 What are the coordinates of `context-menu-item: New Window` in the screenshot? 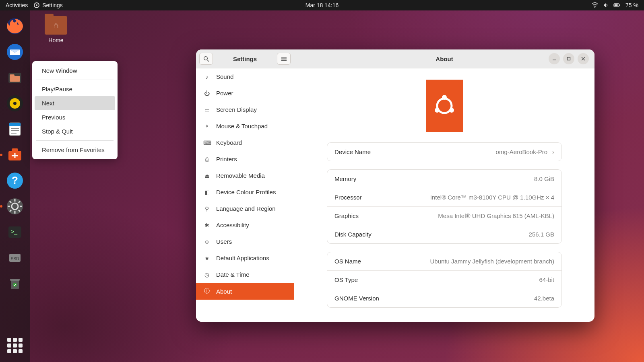 It's located at (75, 71).